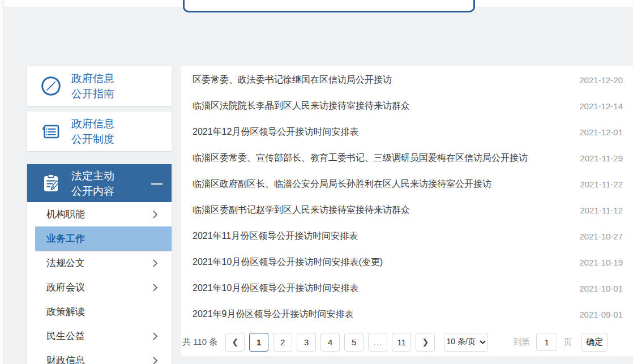  I want to click on article-title-link: 临淄区法院院长李晶到区人民来访接待室接待来访群众, so click(301, 106).